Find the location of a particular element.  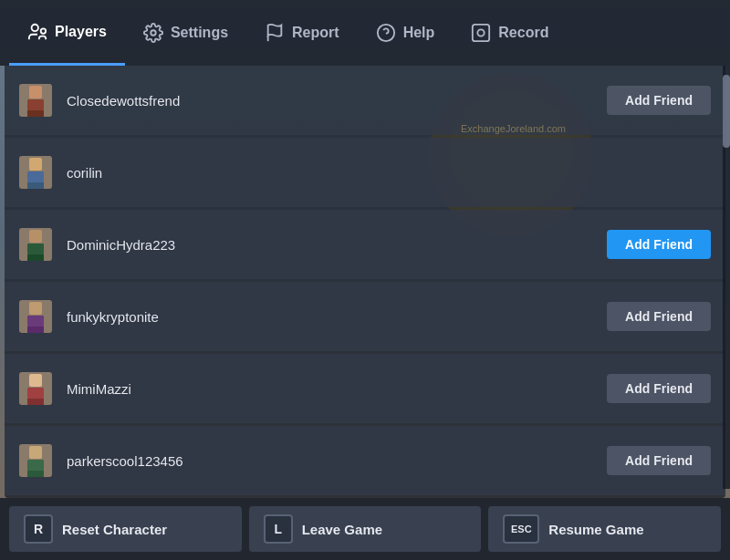

nav-record-label: Record is located at coordinates (524, 33).